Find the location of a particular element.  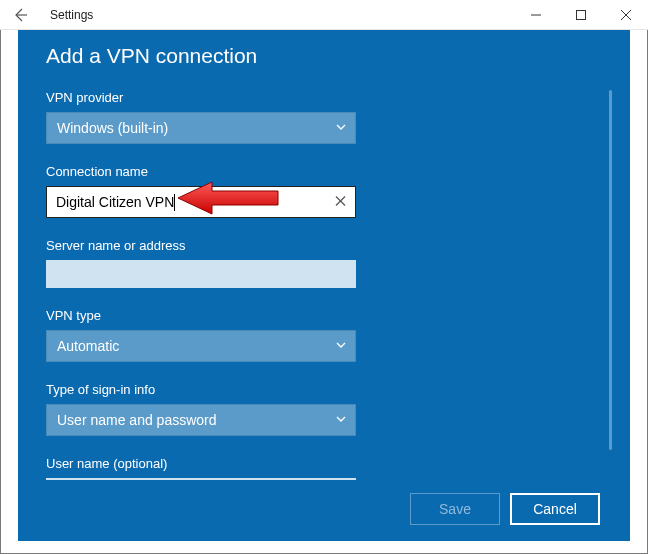

vpn-provider-label: VPN provider is located at coordinates (318, 98).